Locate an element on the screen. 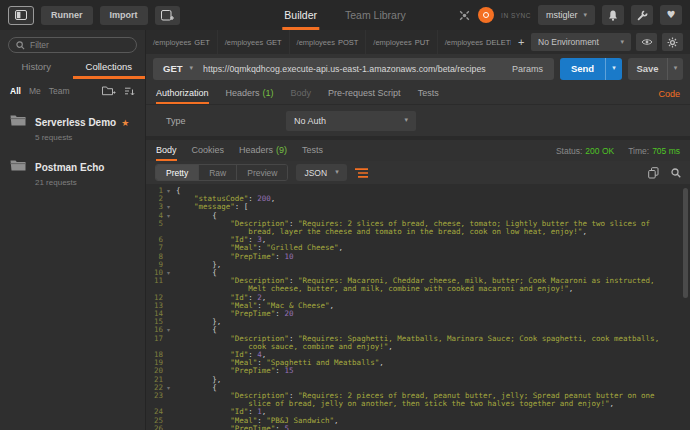 The width and height of the screenshot is (690, 430). request-tabstrip: /employeesGET/employeesGET/employeesPOST… is located at coordinates (418, 42).